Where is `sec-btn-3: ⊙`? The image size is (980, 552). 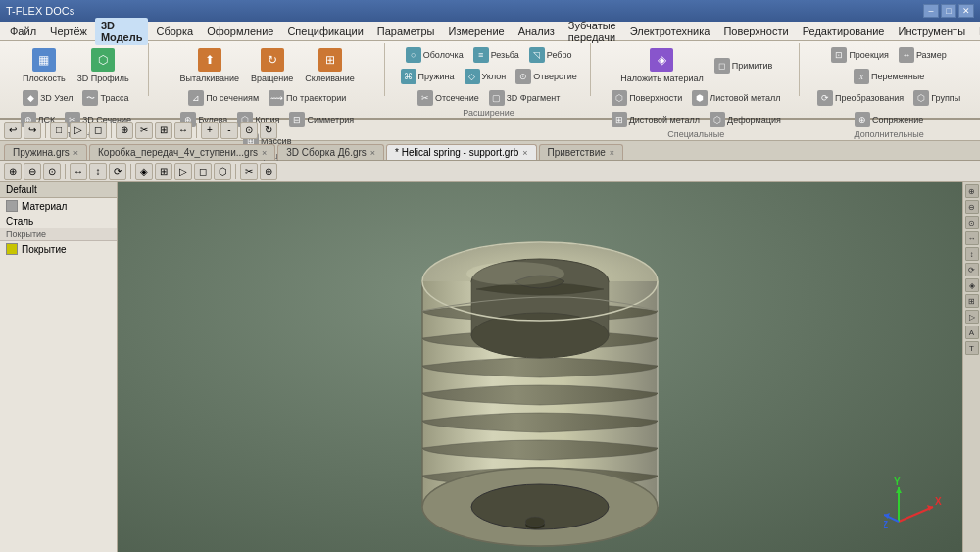 sec-btn-3: ⊙ is located at coordinates (52, 172).